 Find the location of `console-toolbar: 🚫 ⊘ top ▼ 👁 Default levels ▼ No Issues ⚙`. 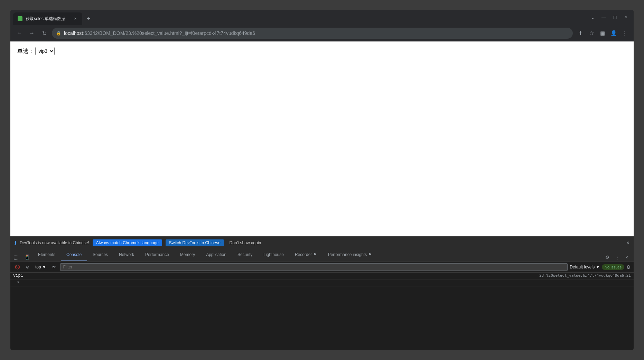

console-toolbar: 🚫 ⊘ top ▼ 👁 Default levels ▼ No Issues ⚙ is located at coordinates (322, 267).